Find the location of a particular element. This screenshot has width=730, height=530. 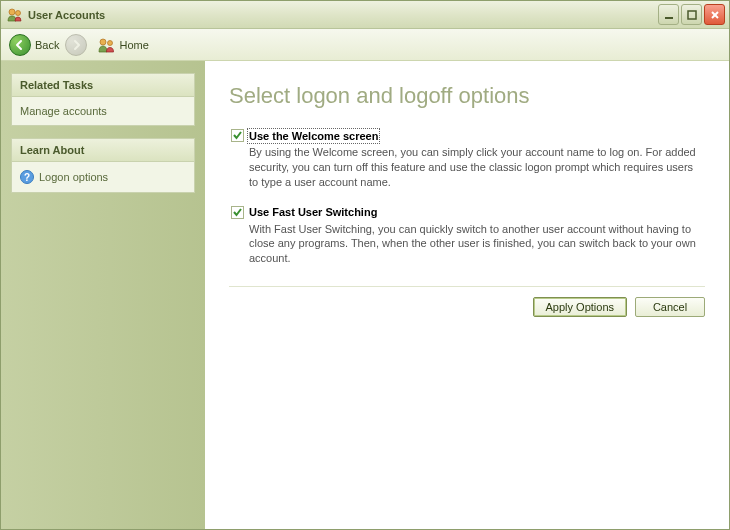

forward-icon is located at coordinates (76, 45).